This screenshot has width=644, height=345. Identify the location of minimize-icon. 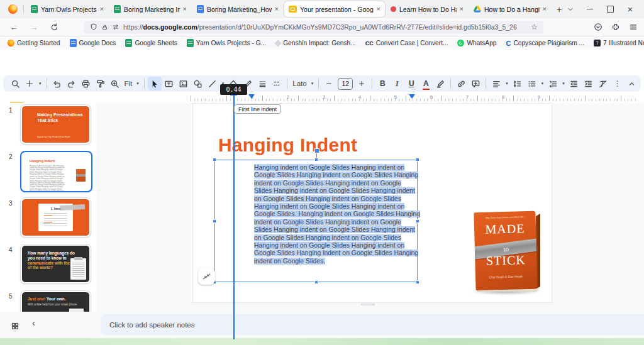
(590, 9).